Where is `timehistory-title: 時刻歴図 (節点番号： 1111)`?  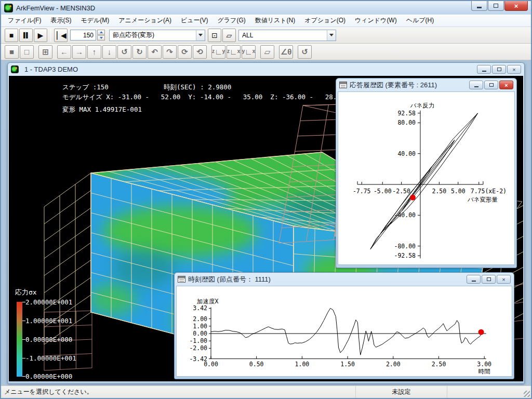 timehistory-title: 時刻歴図 (節点番号： 1111) is located at coordinates (230, 280).